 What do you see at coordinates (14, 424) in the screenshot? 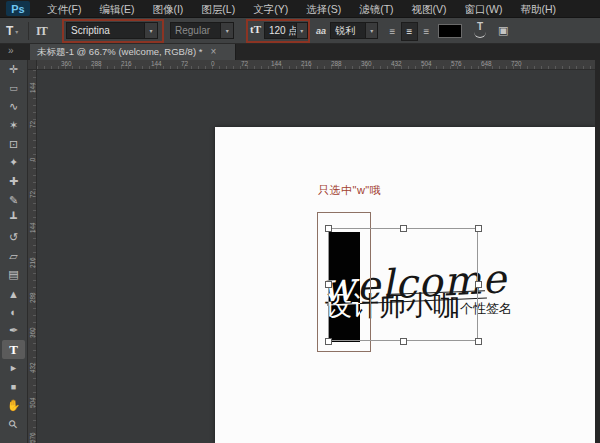
I see `zoom-icon: ⚲` at bounding box center [14, 424].